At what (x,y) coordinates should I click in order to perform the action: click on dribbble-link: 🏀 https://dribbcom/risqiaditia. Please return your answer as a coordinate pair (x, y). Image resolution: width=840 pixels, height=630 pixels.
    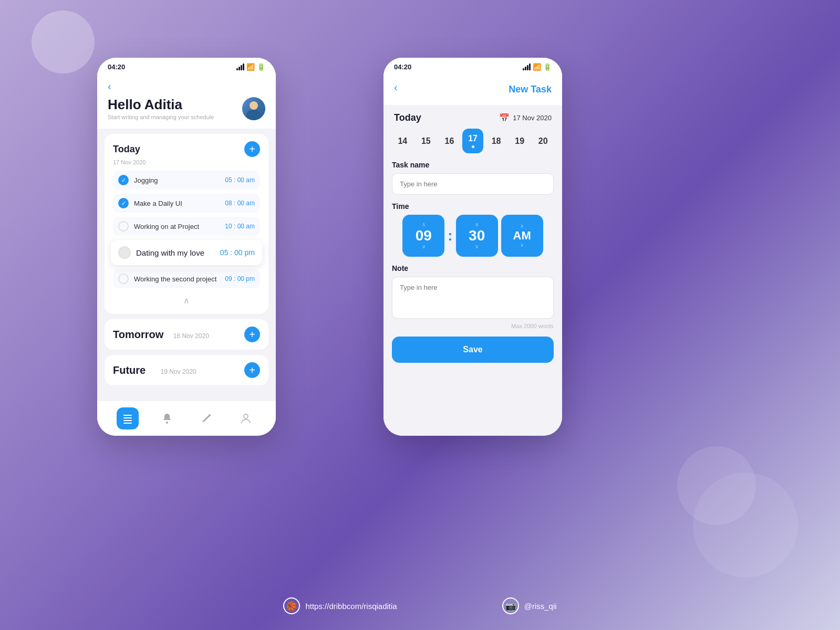
    Looking at the image, I should click on (340, 606).